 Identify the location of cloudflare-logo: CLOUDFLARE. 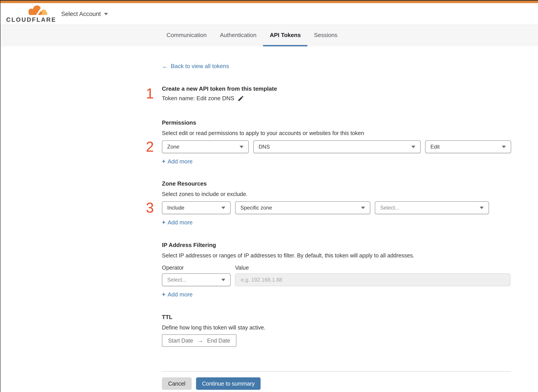
(28, 14).